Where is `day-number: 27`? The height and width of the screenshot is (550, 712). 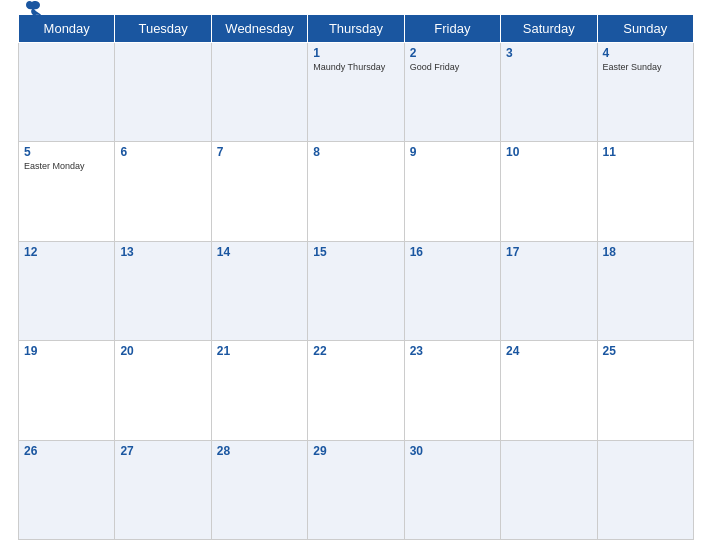
day-number: 27 is located at coordinates (162, 451).